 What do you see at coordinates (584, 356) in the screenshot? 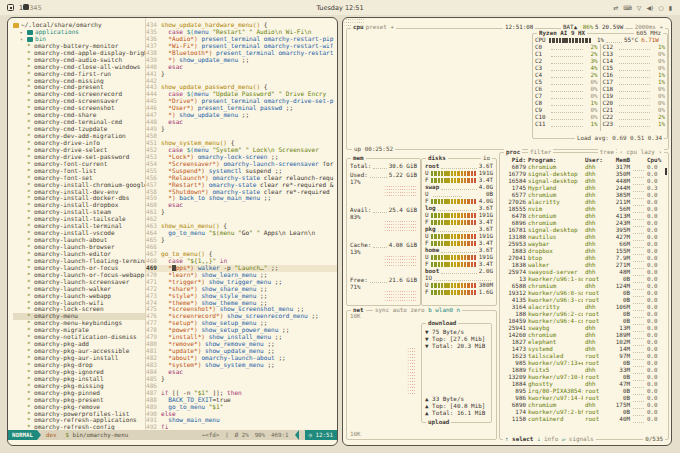
I see `process-row: 1623tailscaledroot97M0.0` at bounding box center [584, 356].